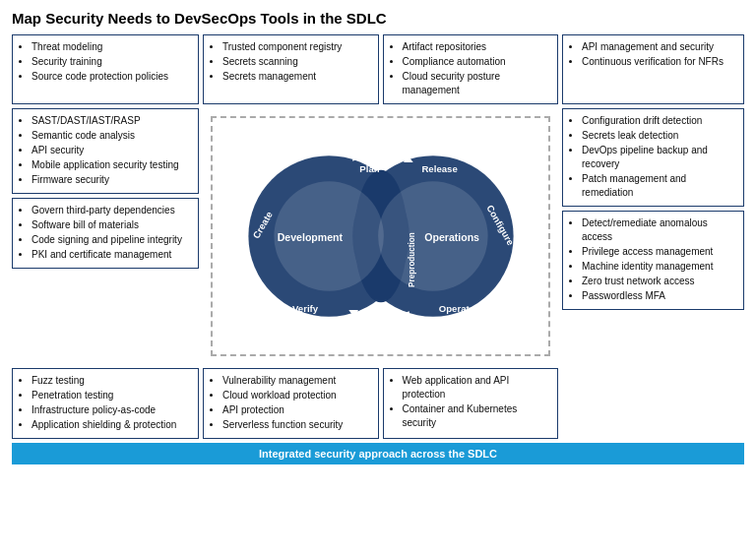 This screenshot has height=556, width=756. What do you see at coordinates (660, 47) in the screenshot?
I see `list-item: API management and security` at bounding box center [660, 47].